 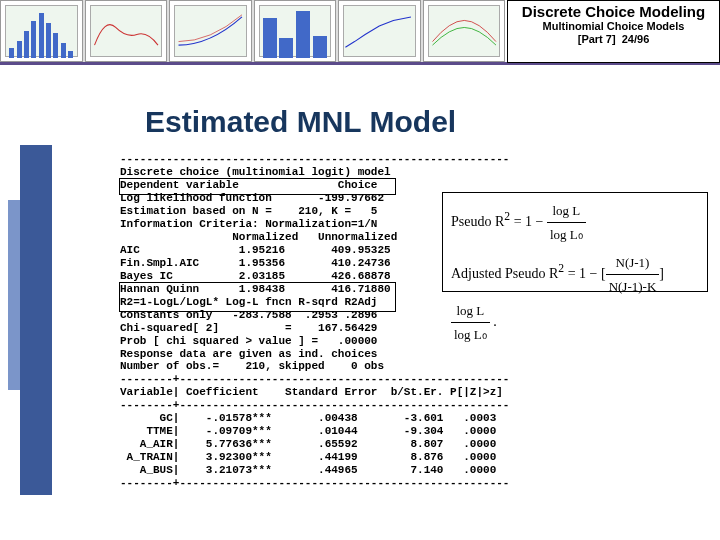 What do you see at coordinates (248, 185) in the screenshot?
I see `out-line: Dependent variable Choice` at bounding box center [248, 185].